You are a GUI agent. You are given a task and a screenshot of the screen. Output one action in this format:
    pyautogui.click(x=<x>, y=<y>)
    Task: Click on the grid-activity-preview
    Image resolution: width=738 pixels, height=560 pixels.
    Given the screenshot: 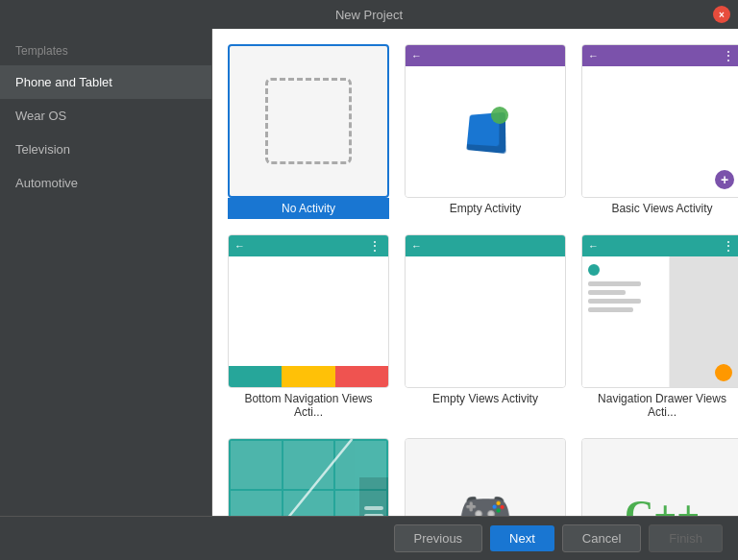 What is the action you would take?
    pyautogui.click(x=308, y=476)
    